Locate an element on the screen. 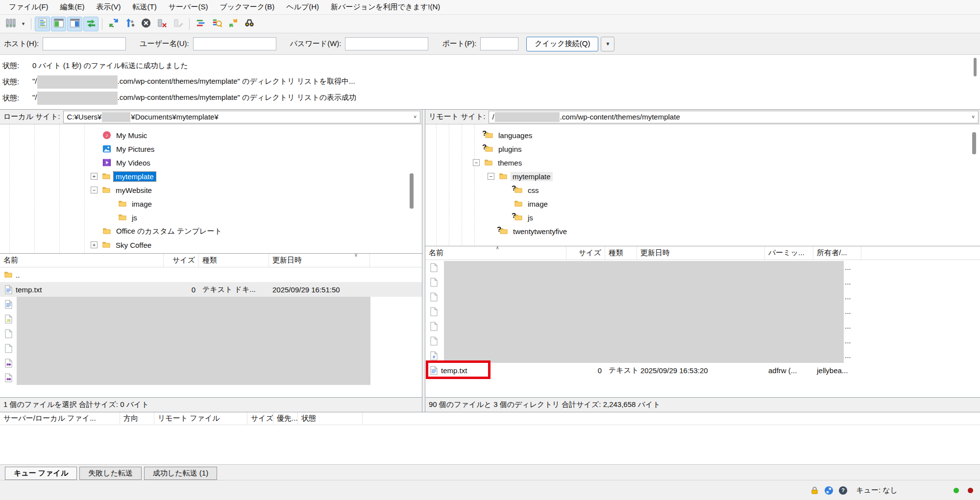 Image resolution: width=980 pixels, height=500 pixels. folder-icon is located at coordinates (489, 163).